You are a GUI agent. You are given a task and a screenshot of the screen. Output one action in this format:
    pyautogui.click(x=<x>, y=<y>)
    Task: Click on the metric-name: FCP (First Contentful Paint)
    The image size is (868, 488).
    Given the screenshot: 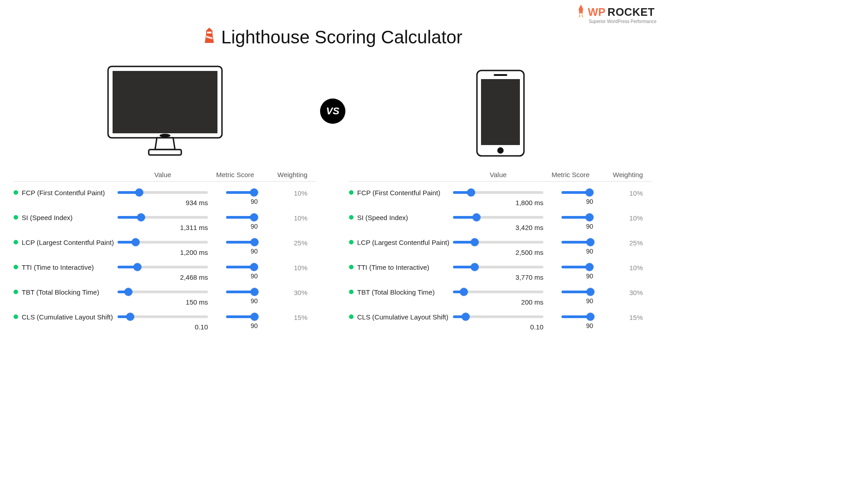 What is the action you would take?
    pyautogui.click(x=401, y=192)
    